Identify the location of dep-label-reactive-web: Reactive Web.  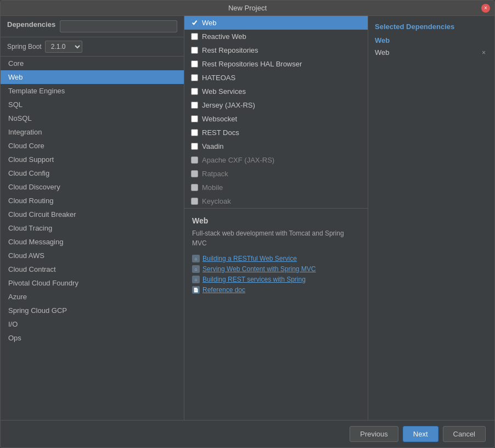
(224, 36).